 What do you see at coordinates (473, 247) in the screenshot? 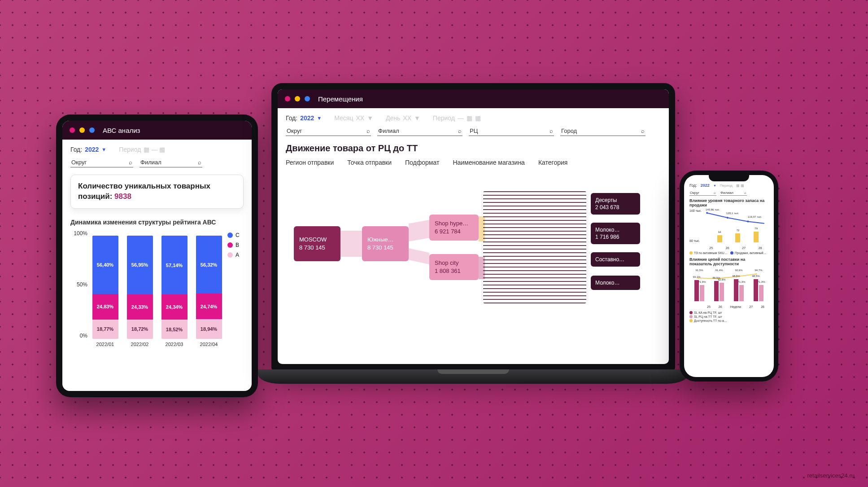
I see `sankey-chart: MOSCOW 8 730 145 Южные… 8 730 145 Shop h…` at bounding box center [473, 247].